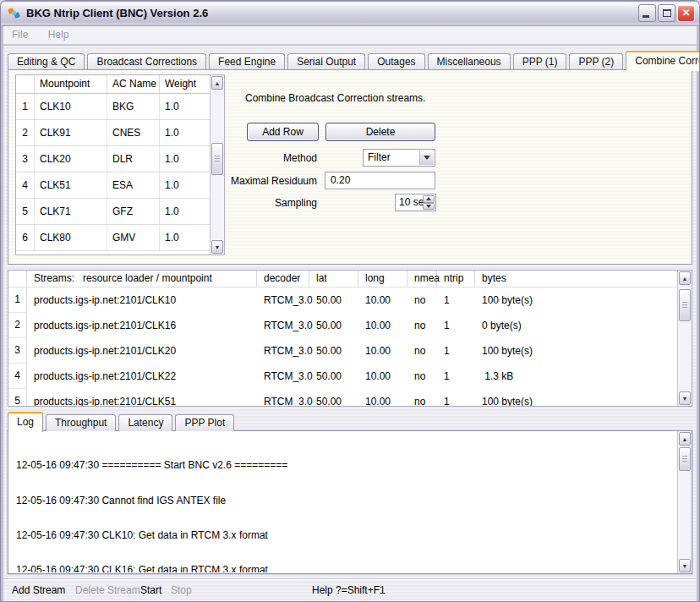 Image resolution: width=700 pixels, height=602 pixels. What do you see at coordinates (134, 85) in the screenshot?
I see `header-ac-name: AC Name` at bounding box center [134, 85].